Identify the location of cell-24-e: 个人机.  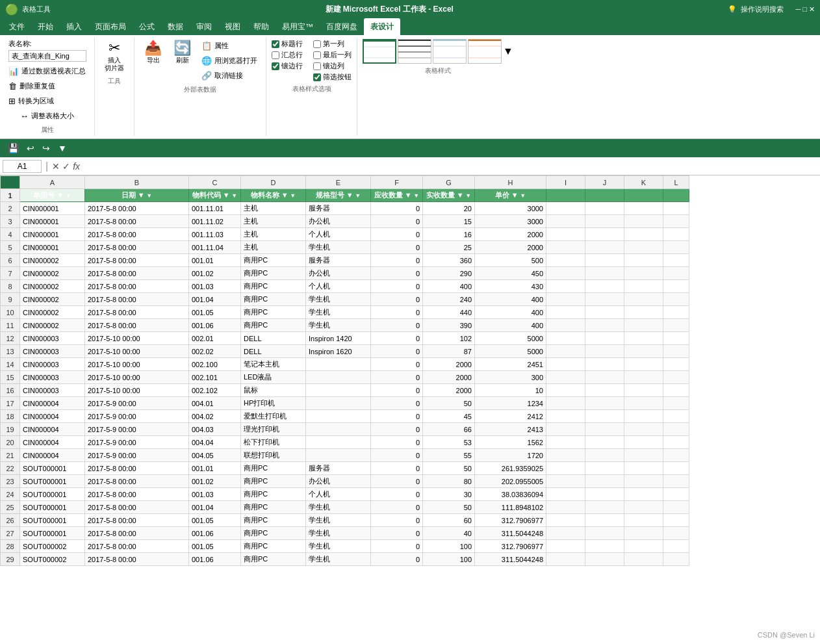
(339, 495).